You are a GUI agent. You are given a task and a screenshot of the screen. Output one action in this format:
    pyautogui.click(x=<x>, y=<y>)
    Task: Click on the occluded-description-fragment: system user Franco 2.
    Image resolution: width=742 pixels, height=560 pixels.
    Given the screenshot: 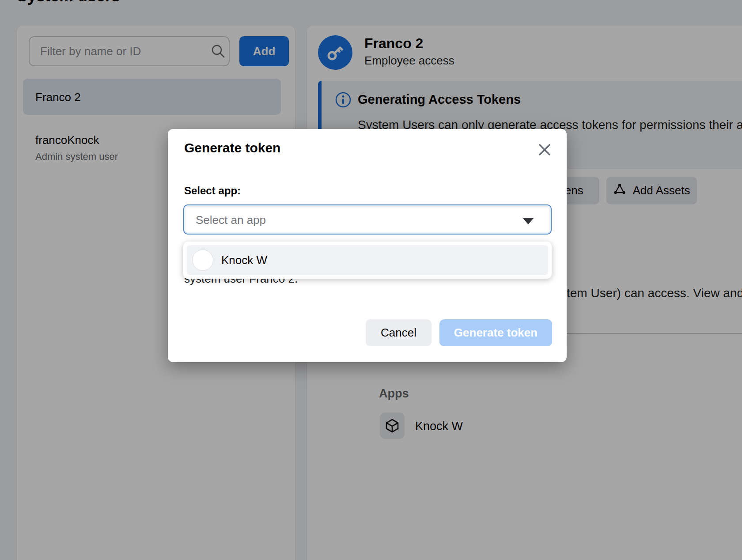 What is the action you would take?
    pyautogui.click(x=241, y=283)
    